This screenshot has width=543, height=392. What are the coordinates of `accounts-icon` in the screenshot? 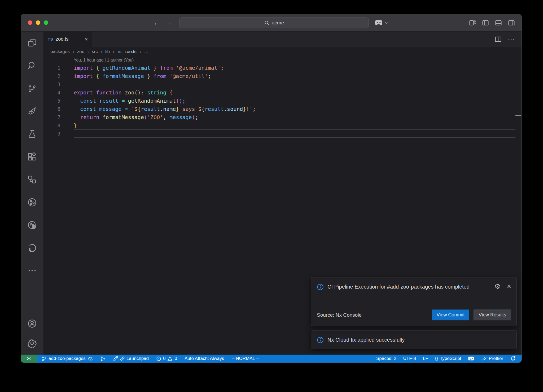 It's located at (32, 324).